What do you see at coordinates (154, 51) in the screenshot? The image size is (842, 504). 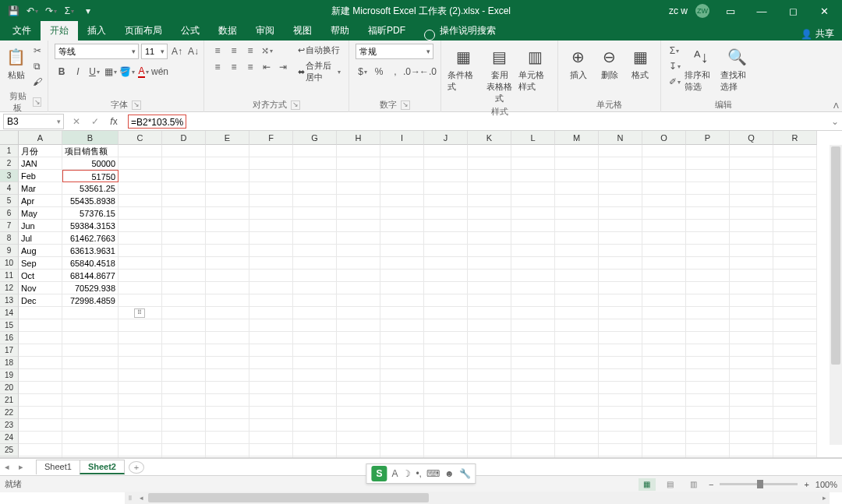 I see `font-size-select: 11` at bounding box center [154, 51].